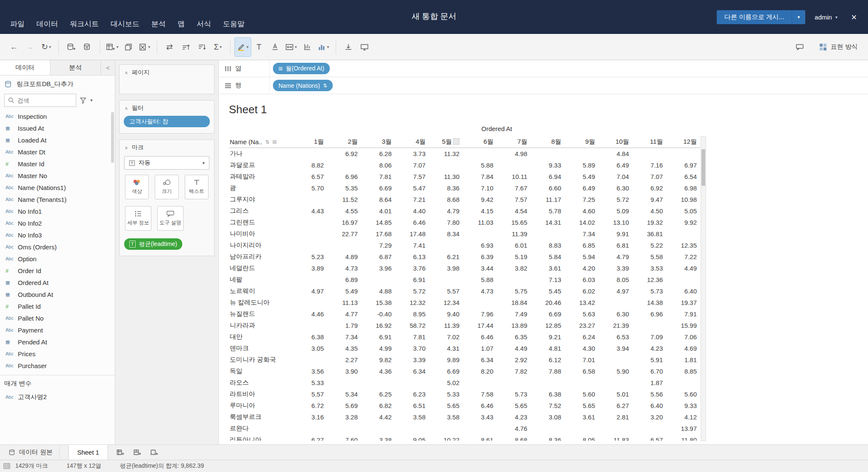 The width and height of the screenshot is (868, 472). I want to click on mark-cell: 4.73, so click(480, 291).